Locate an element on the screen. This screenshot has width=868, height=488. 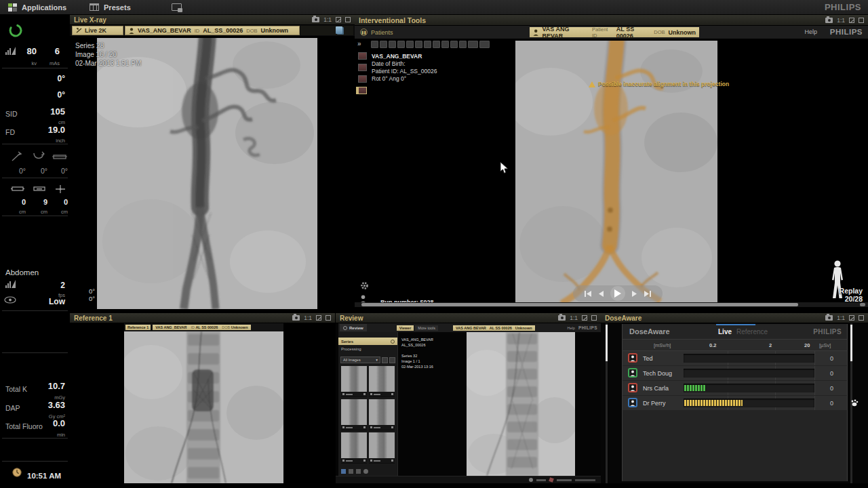
itools-toolbar is located at coordinates (430, 45).